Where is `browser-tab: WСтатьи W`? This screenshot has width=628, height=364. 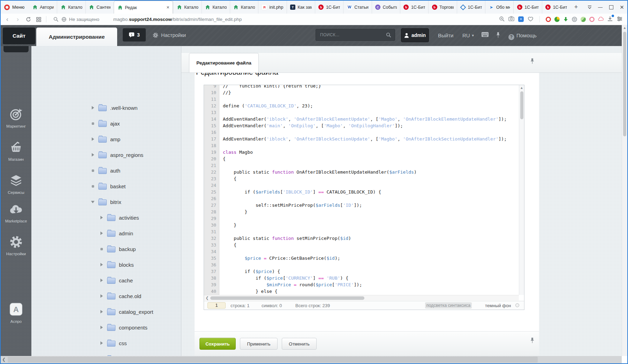
browser-tab: WСтатьи W is located at coordinates (357, 7).